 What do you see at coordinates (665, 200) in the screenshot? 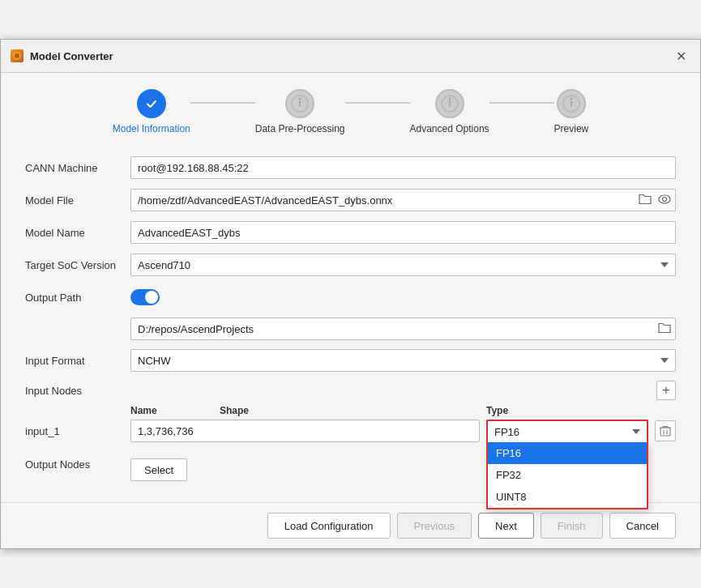
I see `eye-icon` at bounding box center [665, 200].